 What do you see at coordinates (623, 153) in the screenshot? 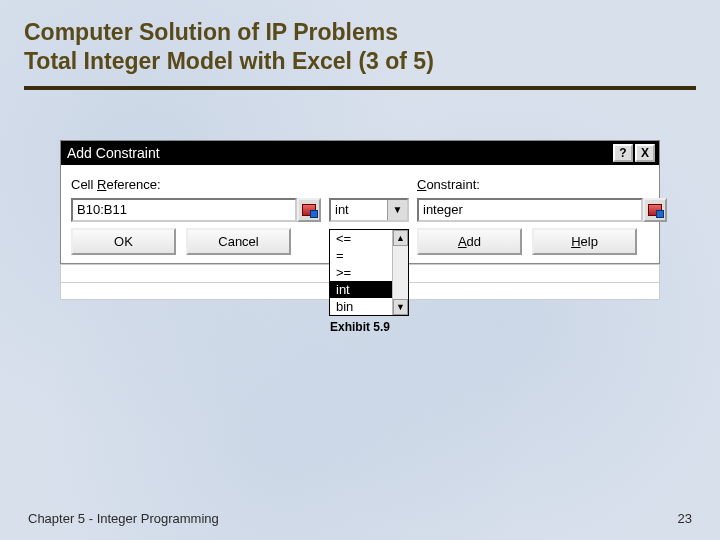
I see `titlebar-help-button: ?` at bounding box center [623, 153].